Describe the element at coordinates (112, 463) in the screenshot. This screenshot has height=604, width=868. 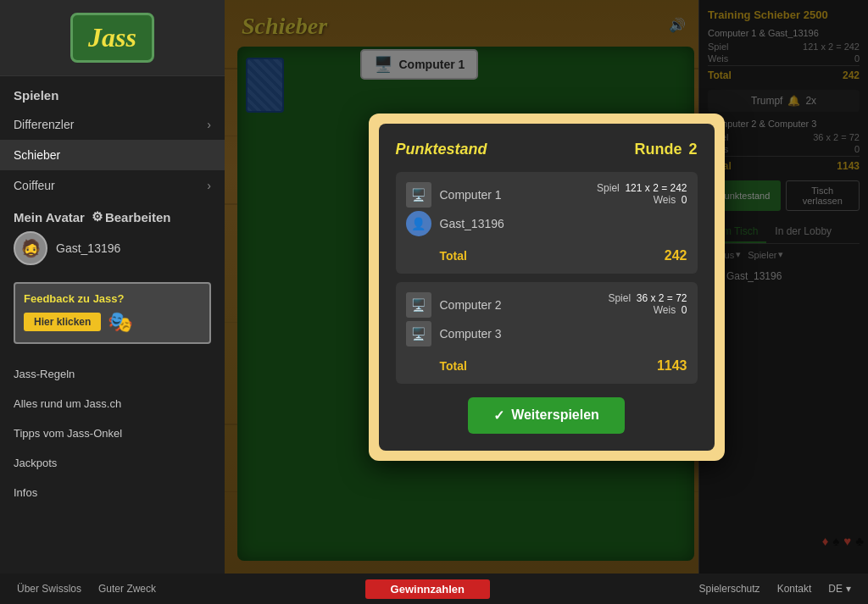
I see `link-jackpots: Jackpots` at that location.